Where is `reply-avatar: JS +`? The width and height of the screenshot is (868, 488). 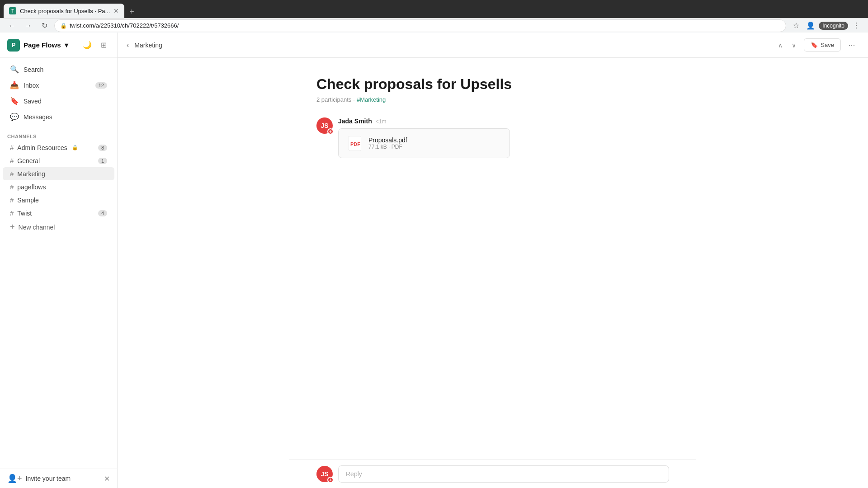 reply-avatar: JS + is located at coordinates (325, 474).